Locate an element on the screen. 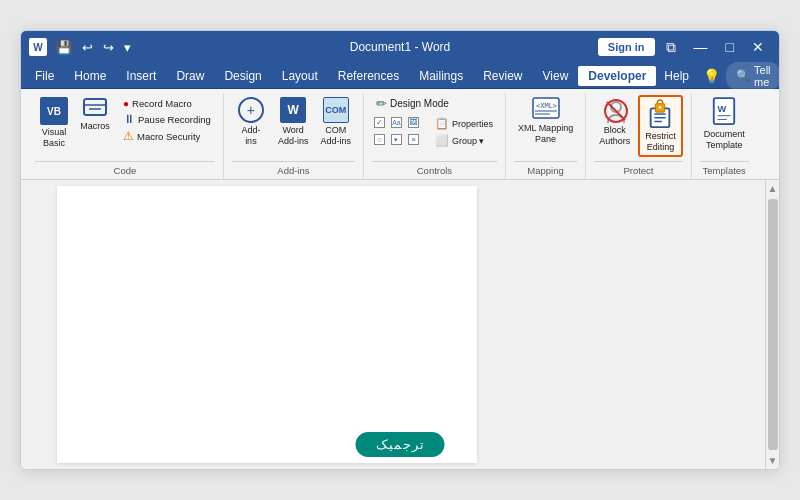  menu-review: Review is located at coordinates (502, 76).